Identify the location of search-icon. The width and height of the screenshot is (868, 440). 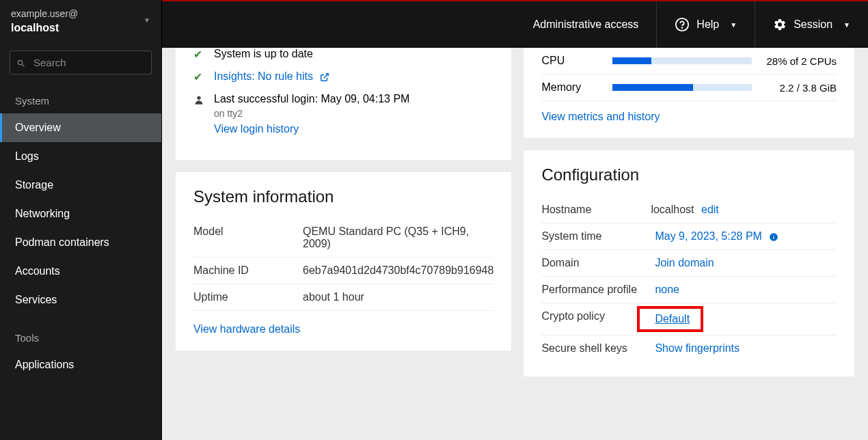
(21, 63).